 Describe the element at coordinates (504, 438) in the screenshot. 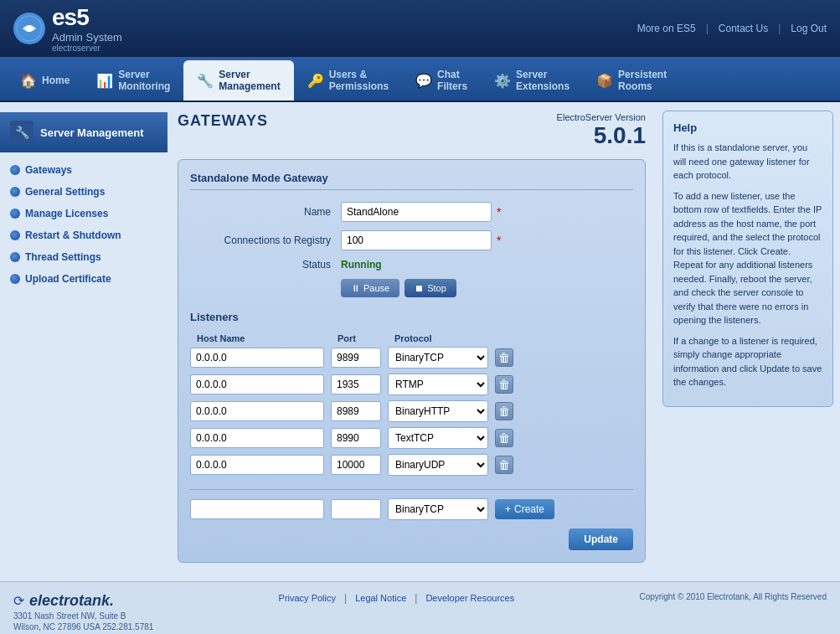

I see `delete-button-3: 🗑` at that location.